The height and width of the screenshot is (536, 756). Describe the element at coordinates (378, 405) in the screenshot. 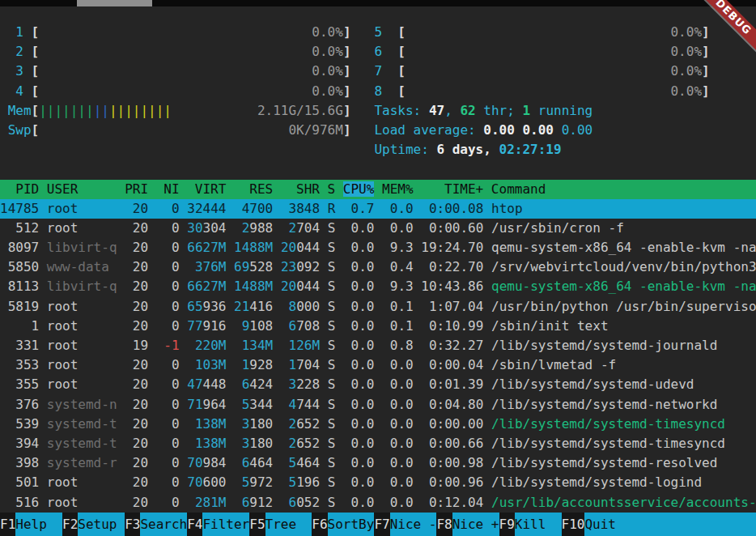

I see `process-row: 376 systemd-n 20 0 71964 5344 4744 S 0.0…` at that location.